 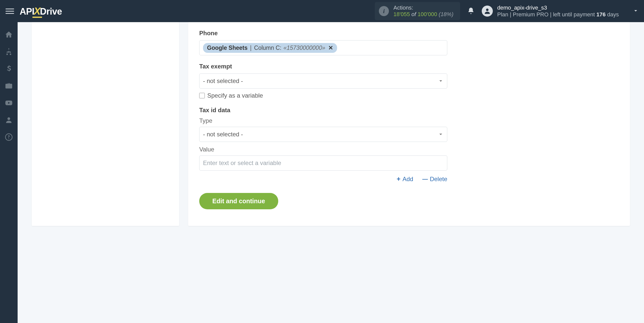 I want to click on tax-id-section-label: Tax id data, so click(x=323, y=110).